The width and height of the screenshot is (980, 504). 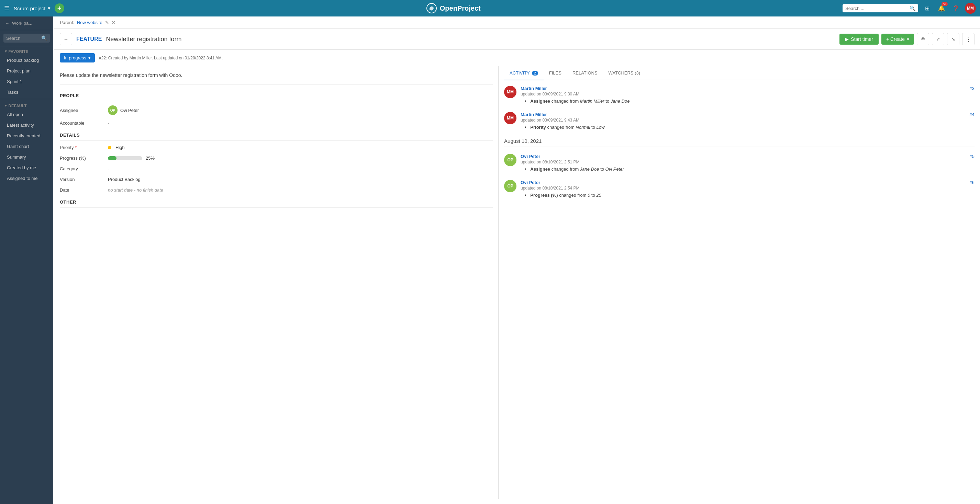 I want to click on default-section-header: ▾ DEFAULT, so click(x=27, y=105).